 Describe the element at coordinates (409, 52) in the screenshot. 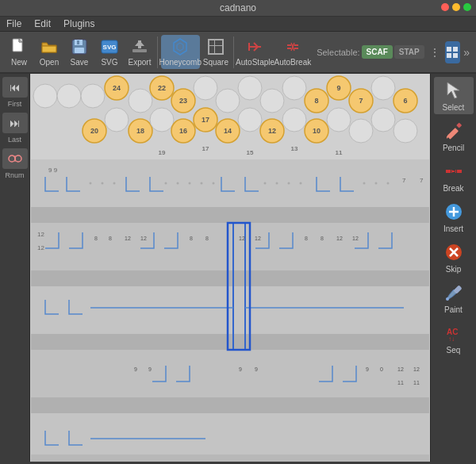

I see `stap-button: STAP` at that location.